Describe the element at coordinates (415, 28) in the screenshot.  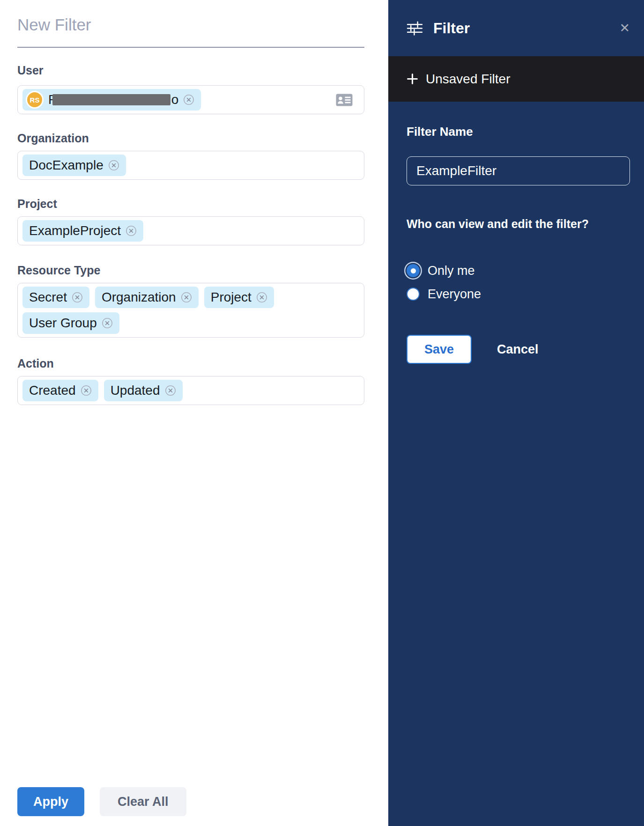
I see `sliders-icon` at that location.